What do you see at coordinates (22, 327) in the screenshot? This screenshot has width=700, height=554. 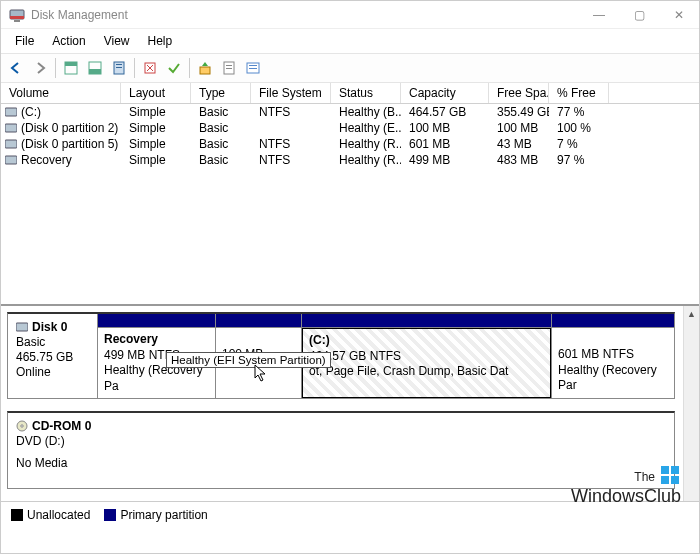 I see `hdd-icon` at bounding box center [22, 327].